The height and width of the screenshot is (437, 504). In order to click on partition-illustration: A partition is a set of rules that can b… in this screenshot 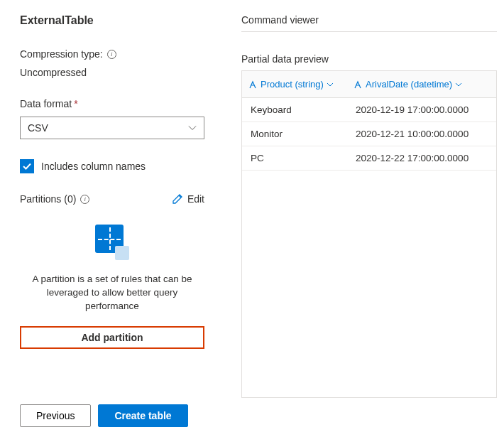, I will do `click(112, 287)`.